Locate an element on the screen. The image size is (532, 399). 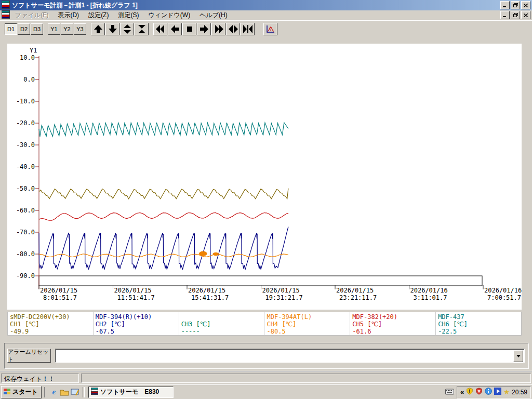
step-right-icon is located at coordinates (204, 29).